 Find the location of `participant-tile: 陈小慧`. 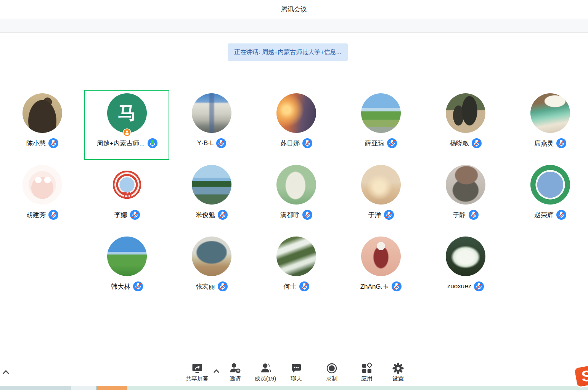

participant-tile: 陈小慧 is located at coordinates (42, 122).